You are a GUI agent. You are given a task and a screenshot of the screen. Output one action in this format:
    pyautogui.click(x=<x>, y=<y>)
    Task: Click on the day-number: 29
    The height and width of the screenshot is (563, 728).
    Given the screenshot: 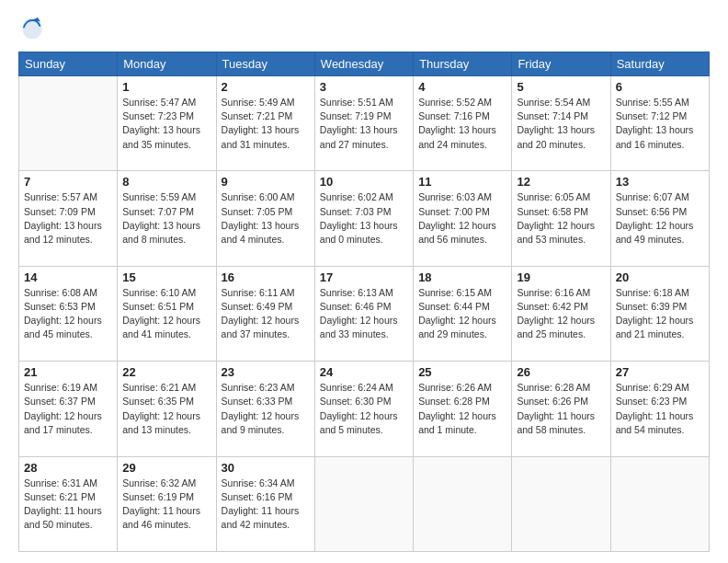 What is the action you would take?
    pyautogui.click(x=166, y=467)
    